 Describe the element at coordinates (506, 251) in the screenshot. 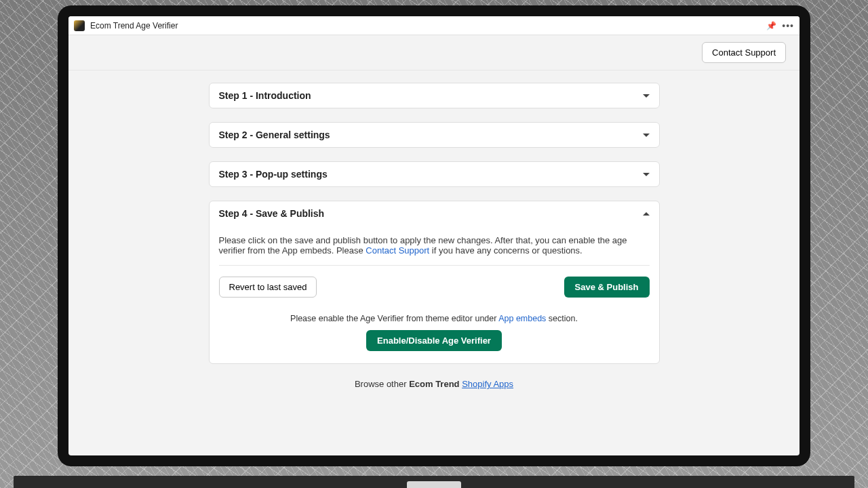

I see `step4-text-post: if you have any concerns or questions.` at that location.